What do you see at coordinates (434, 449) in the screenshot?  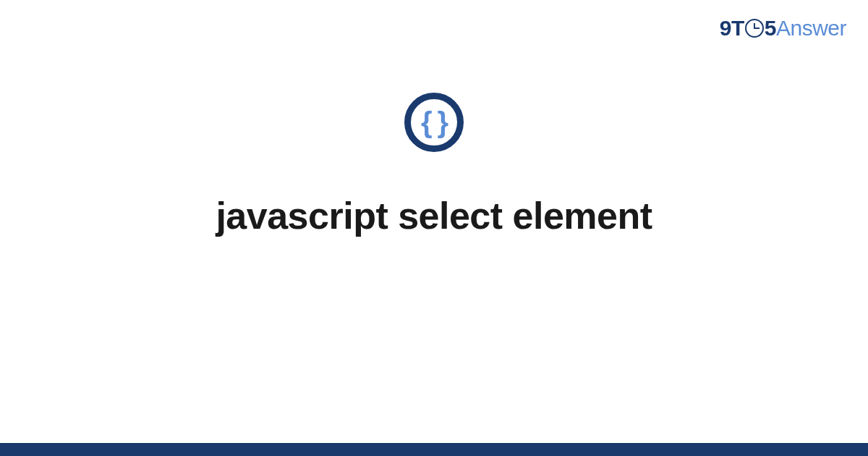 I see `footer-bar` at bounding box center [434, 449].